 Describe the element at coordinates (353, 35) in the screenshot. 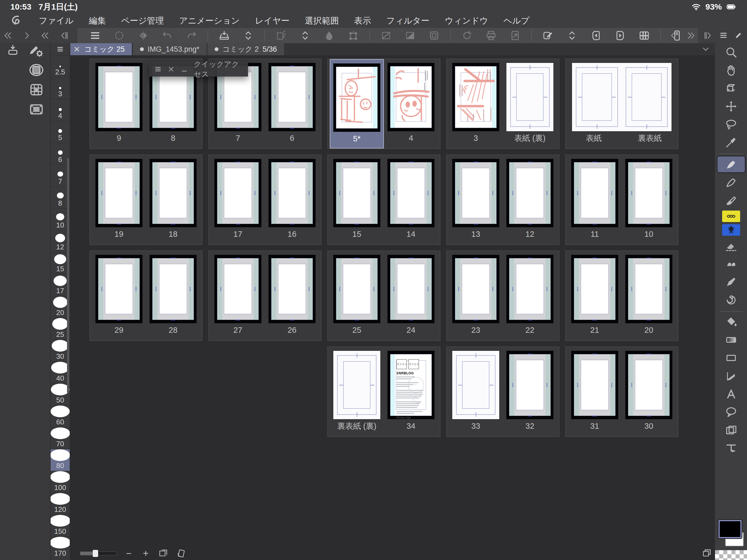

I see `transform-button` at that location.